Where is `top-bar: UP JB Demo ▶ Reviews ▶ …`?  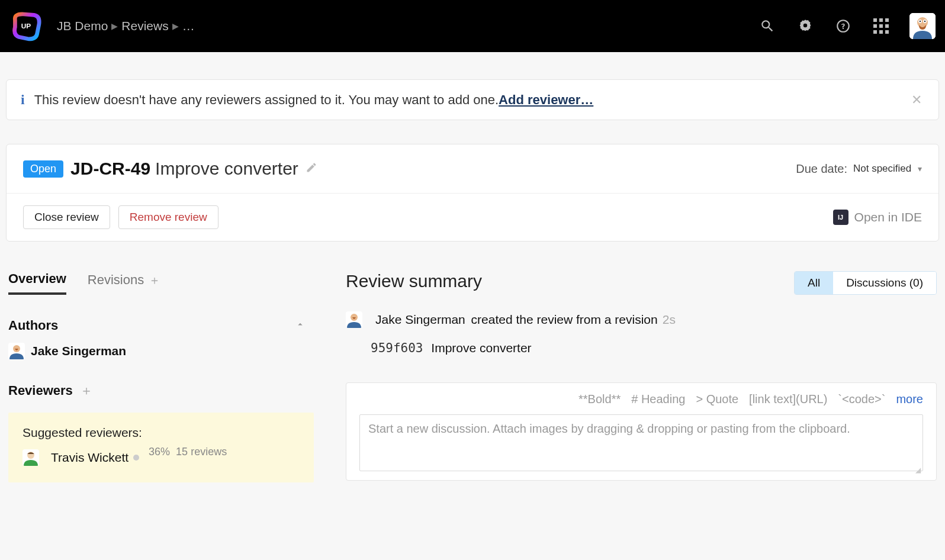
top-bar: UP JB Demo ▶ Reviews ▶ … is located at coordinates (472, 26).